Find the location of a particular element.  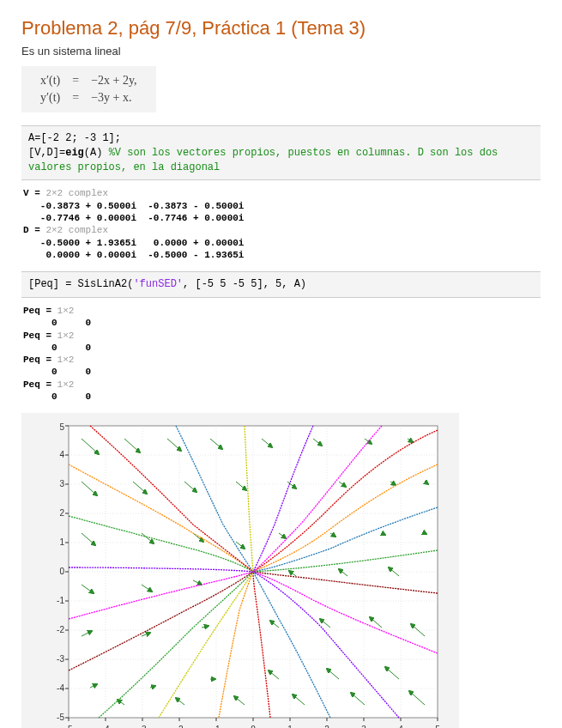

eq1-rhs: −2x + 2y, is located at coordinates (113, 81).